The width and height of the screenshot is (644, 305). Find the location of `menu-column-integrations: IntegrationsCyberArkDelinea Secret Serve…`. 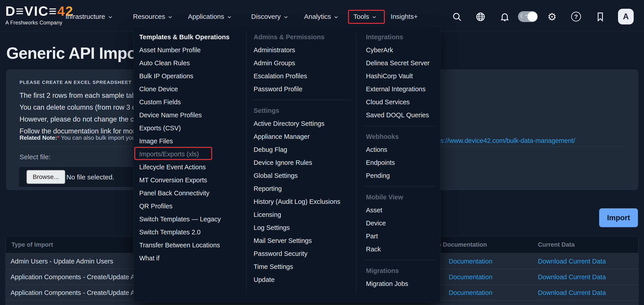

menu-column-integrations: IntegrationsCyberArkDelinea Secret Serve… is located at coordinates (402, 160).